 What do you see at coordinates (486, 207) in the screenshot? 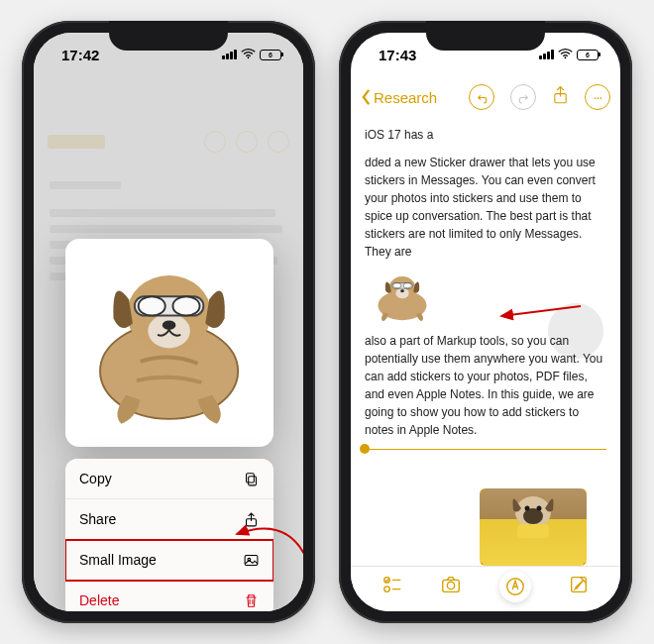
I see `note-paragraph: dded a new Sticker drawer that lets you …` at bounding box center [486, 207].